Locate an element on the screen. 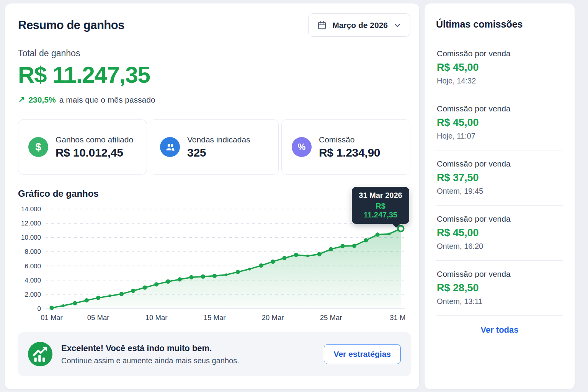 This screenshot has height=392, width=588. commission-time: Ontem, 19:45 is located at coordinates (500, 191).